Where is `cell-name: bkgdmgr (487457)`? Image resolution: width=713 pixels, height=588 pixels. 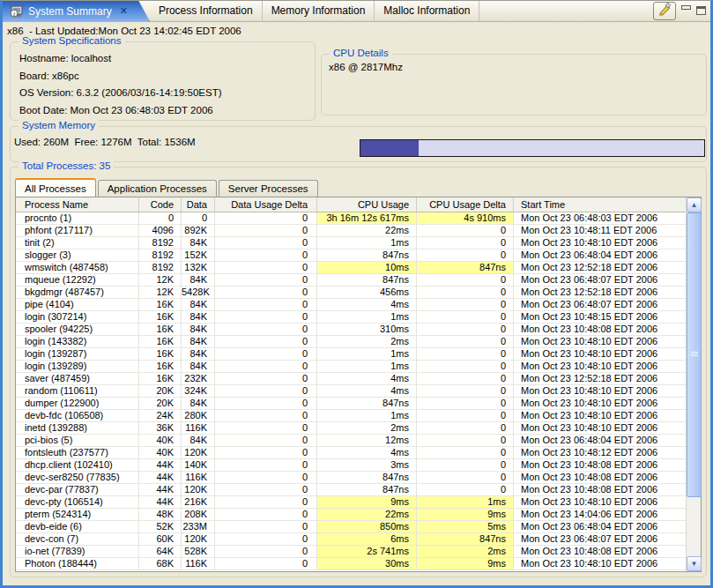 cell-name: bkgdmgr (487457) is located at coordinates (78, 293).